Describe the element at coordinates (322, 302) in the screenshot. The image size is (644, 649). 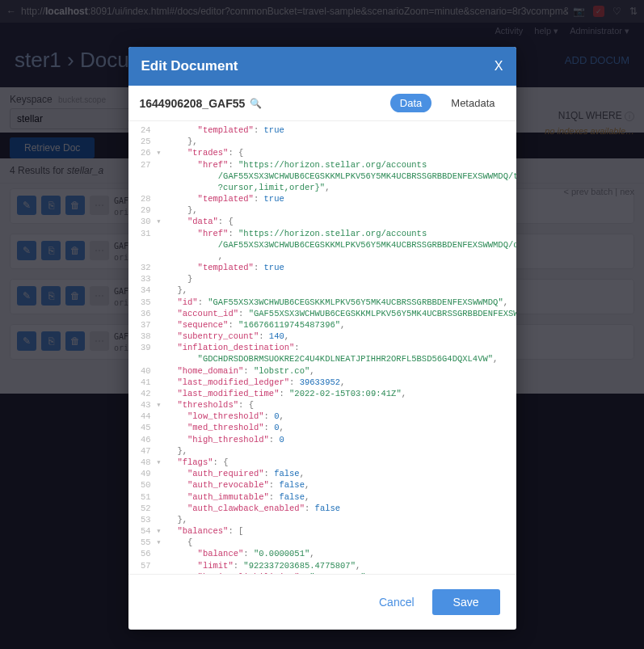
I see `code-line: 35 "id": "GAF55XSX3WCHWUB6CEGSKKMLPKV56Y…` at that location.